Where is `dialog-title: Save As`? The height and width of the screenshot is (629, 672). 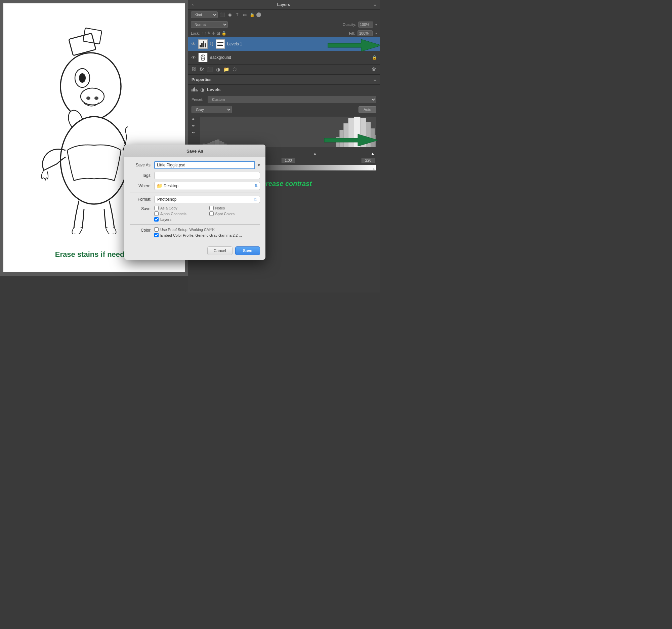
dialog-title: Save As is located at coordinates (195, 151).